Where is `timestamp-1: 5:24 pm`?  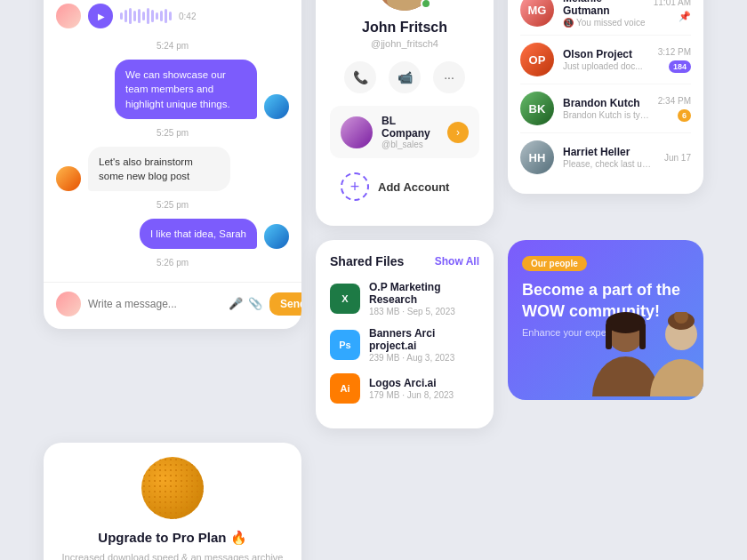 timestamp-1: 5:24 pm is located at coordinates (173, 46).